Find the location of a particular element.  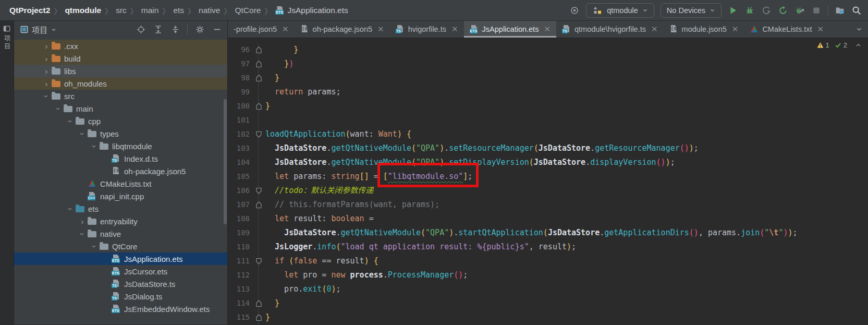

tree-row: ›libs is located at coordinates (121, 71).